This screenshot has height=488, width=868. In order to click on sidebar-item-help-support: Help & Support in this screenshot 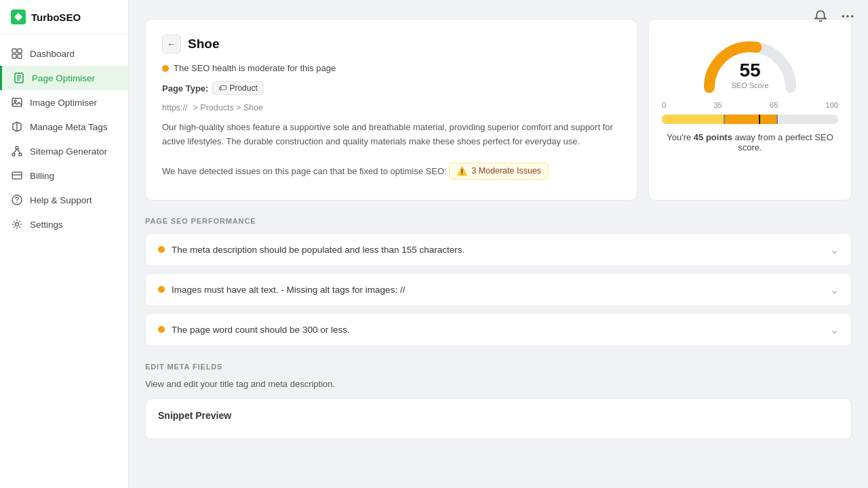, I will do `click(64, 200)`.